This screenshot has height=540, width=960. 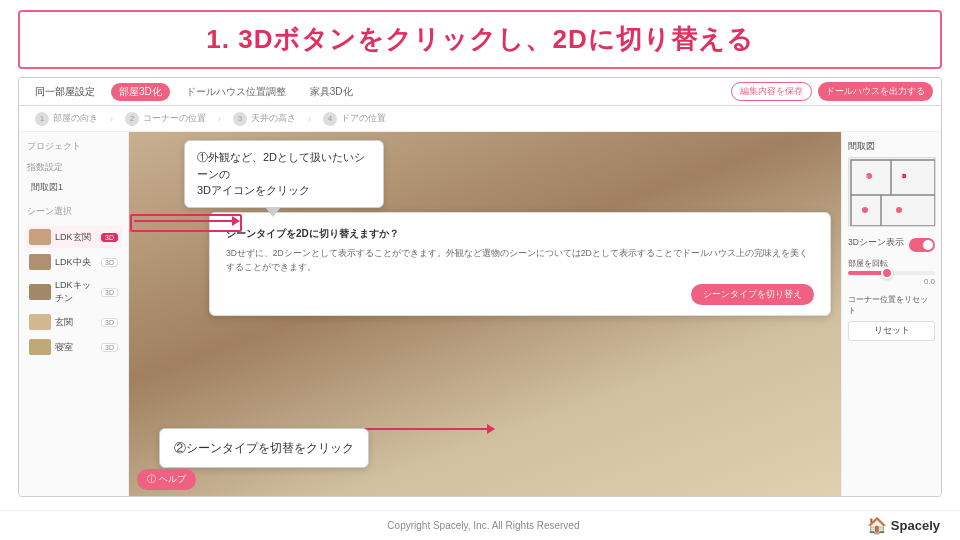 What do you see at coordinates (132, 119) in the screenshot?
I see `step-2-num: 2` at bounding box center [132, 119].